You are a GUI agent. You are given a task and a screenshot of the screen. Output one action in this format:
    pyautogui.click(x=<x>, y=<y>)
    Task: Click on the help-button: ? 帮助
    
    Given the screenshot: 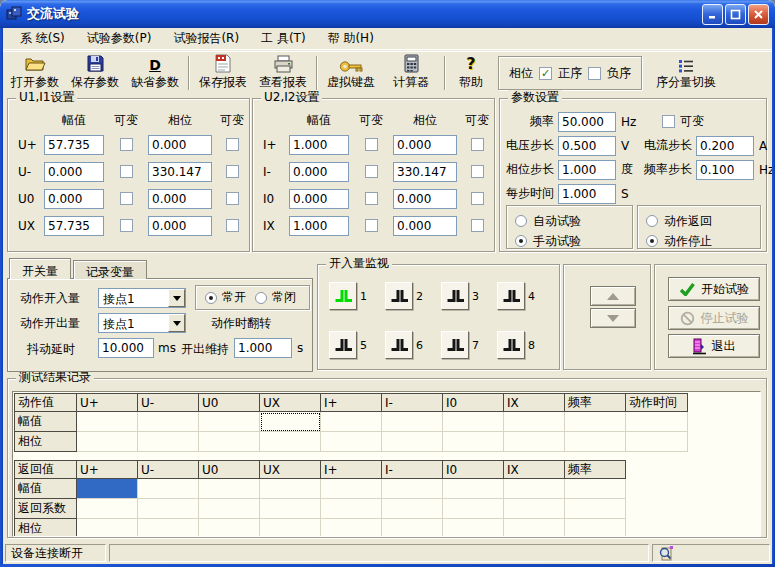 What is the action you would take?
    pyautogui.click(x=471, y=73)
    